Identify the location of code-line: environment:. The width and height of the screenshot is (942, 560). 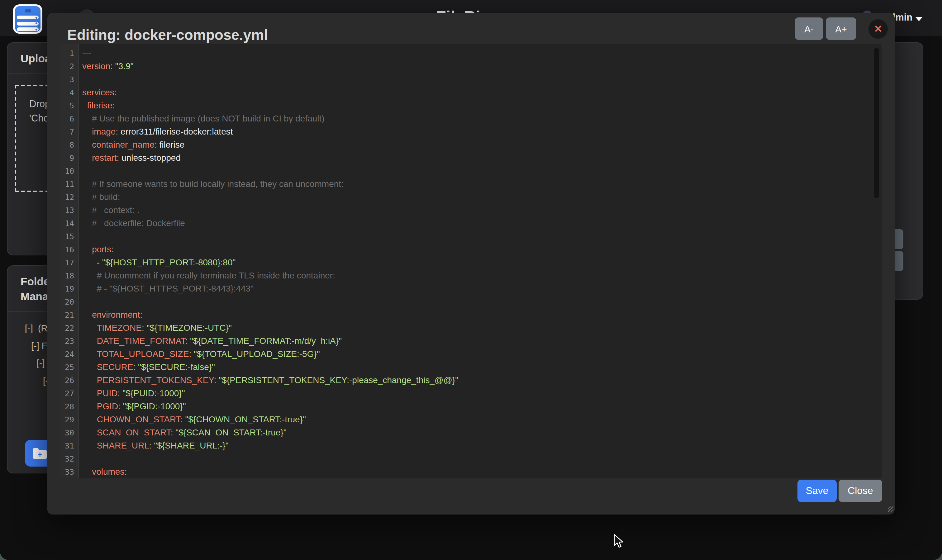
(476, 315).